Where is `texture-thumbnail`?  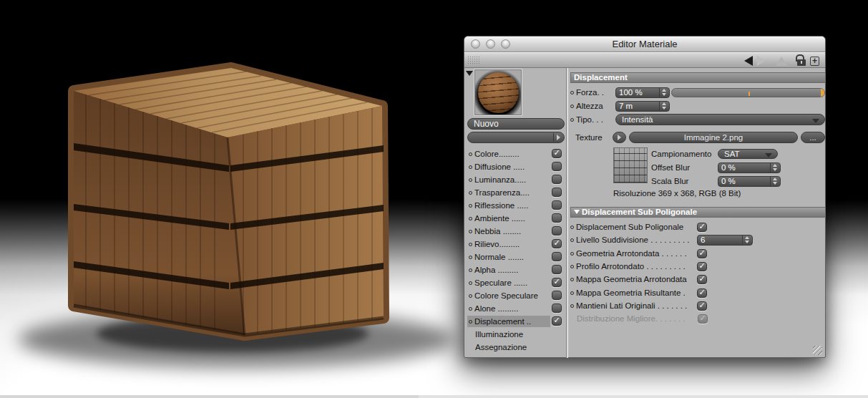
texture-thumbnail is located at coordinates (630, 165).